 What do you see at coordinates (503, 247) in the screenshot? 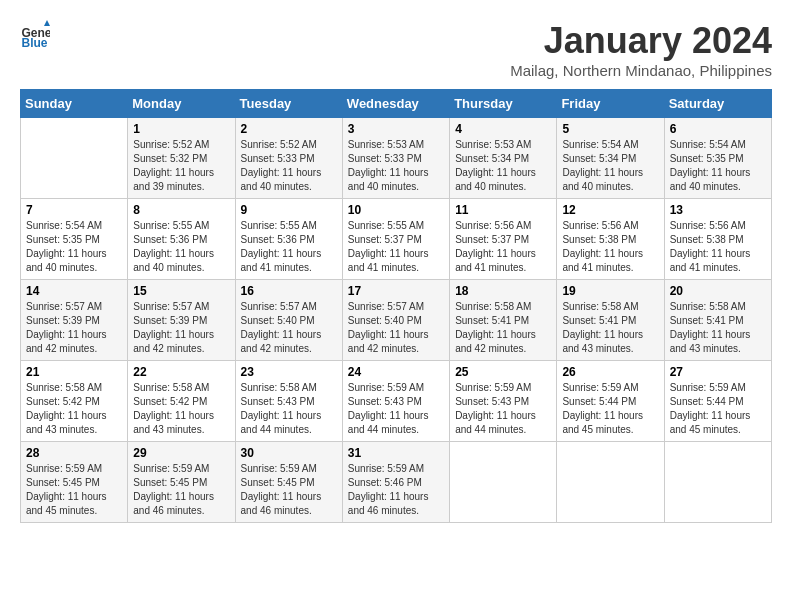
I see `day-info: Sunrise: 5:56 AM Sunset: 5:37 PM Dayligh…` at bounding box center [503, 247].